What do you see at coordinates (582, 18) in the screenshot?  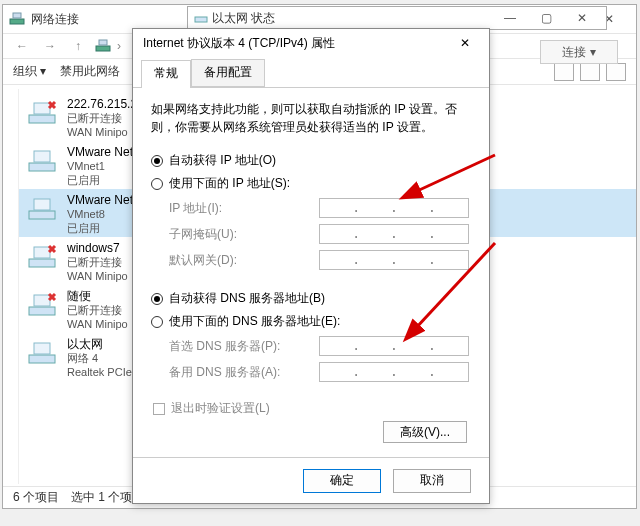 I see `sheet-close: ✕` at bounding box center [582, 18].